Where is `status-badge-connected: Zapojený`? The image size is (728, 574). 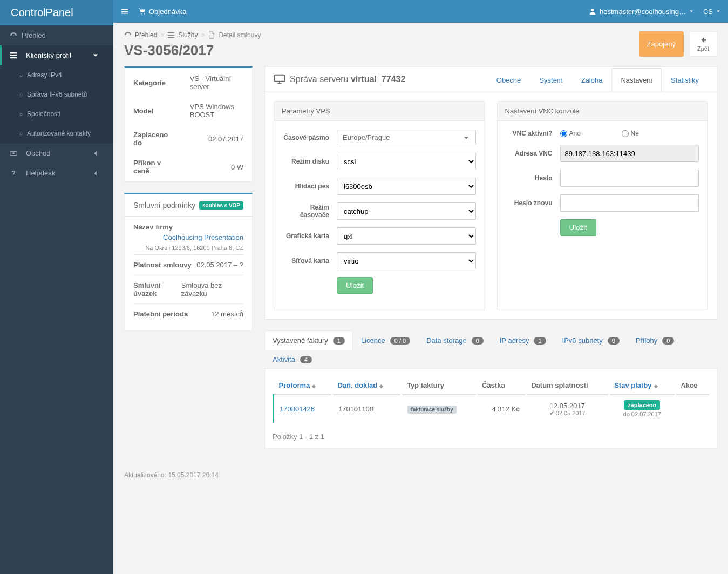 status-badge-connected: Zapojený is located at coordinates (662, 44).